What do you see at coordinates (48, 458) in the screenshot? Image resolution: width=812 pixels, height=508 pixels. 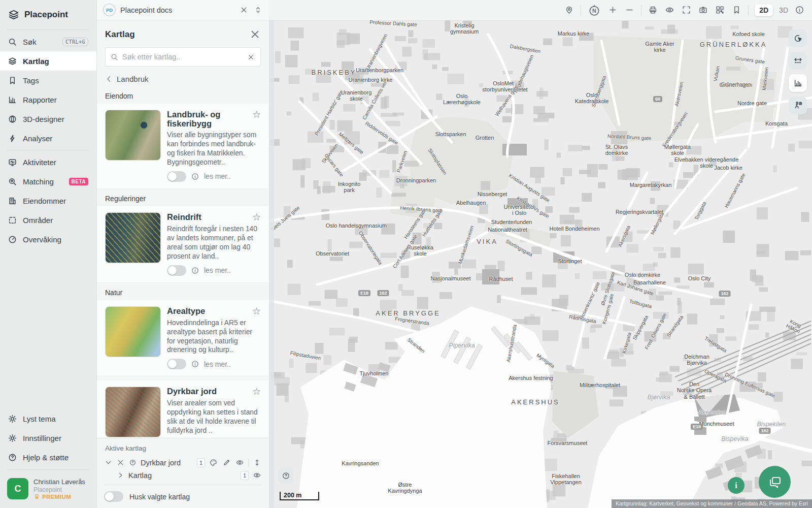 I see `sidebar-item-hjelp: Hjelp & støtte` at bounding box center [48, 458].